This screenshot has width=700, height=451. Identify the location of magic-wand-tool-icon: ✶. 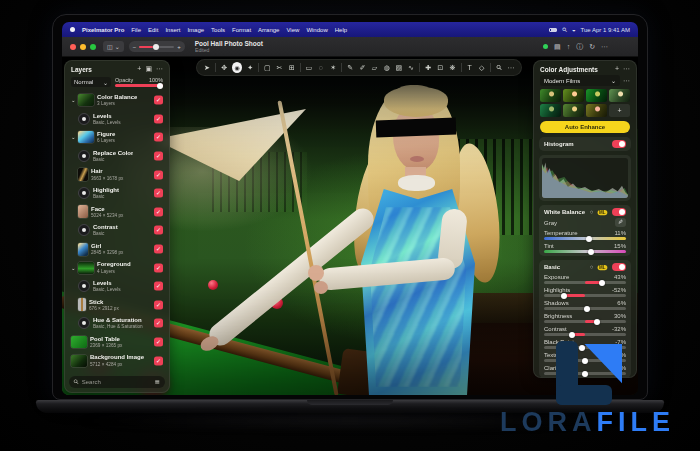
(333, 68).